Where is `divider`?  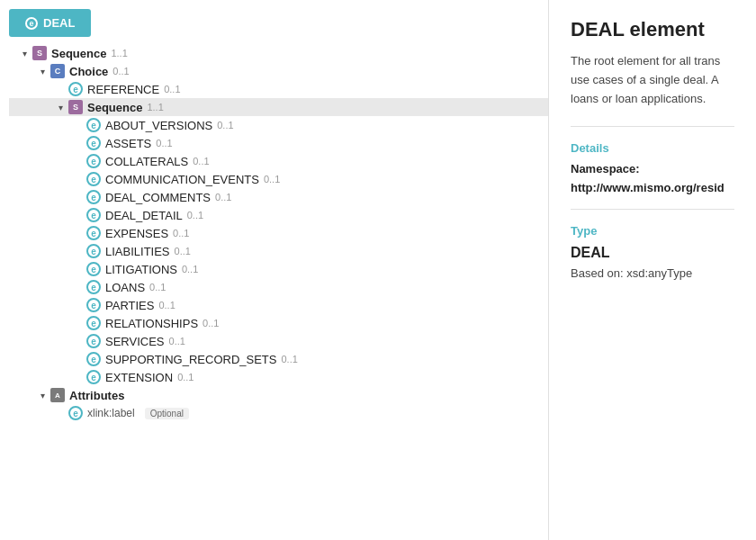 divider is located at coordinates (652, 126).